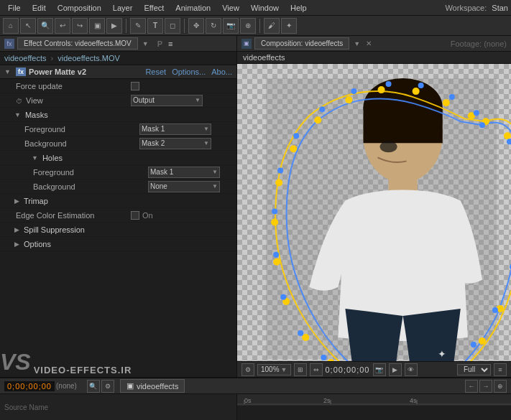  What do you see at coordinates (7, 72) in the screenshot?
I see `effect-collapse-btn` at bounding box center [7, 72].